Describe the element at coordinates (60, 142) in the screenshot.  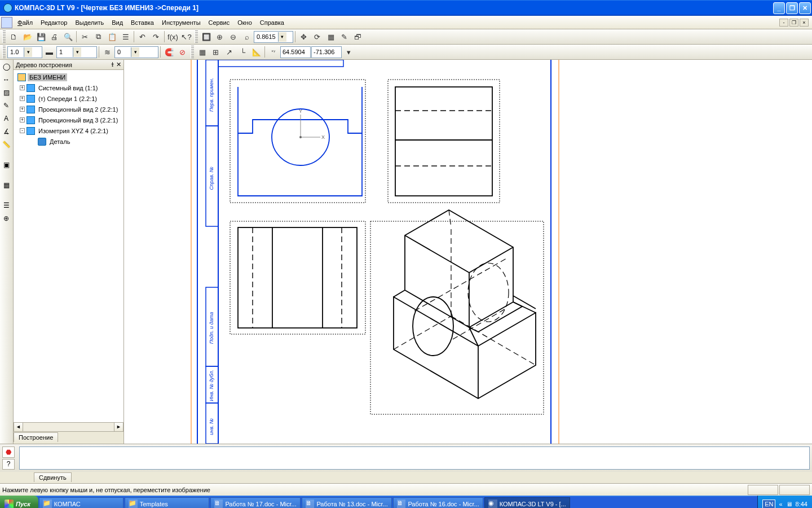
I see `tree-child: Деталь` at that location.